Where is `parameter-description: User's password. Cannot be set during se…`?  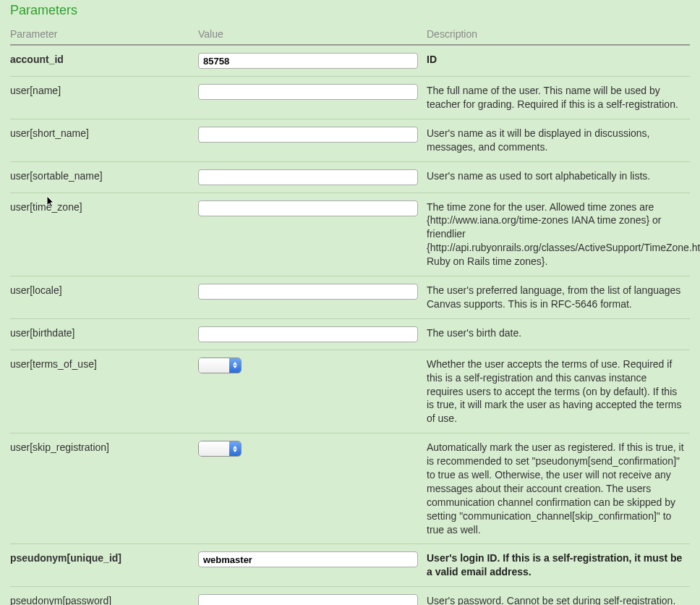
parameter-description: User's password. Cannot be set during se… is located at coordinates (558, 596).